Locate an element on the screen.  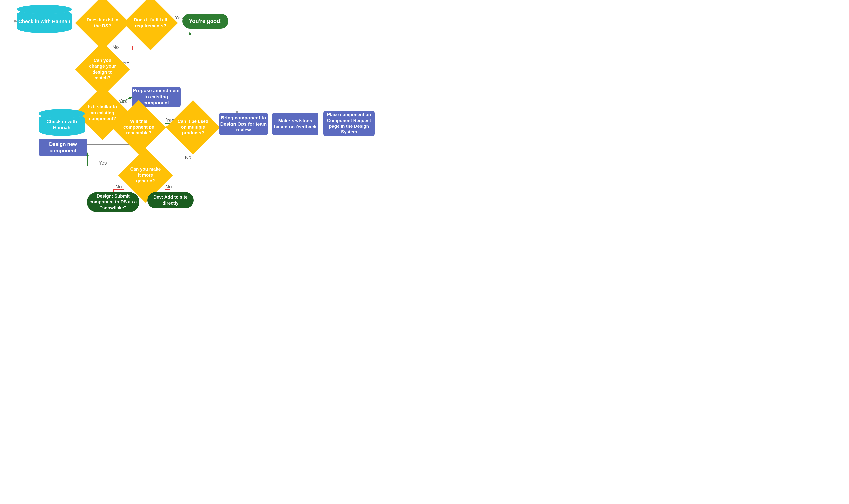
design-submit-snowflake-label: Design: Submit component to DS as a "sno… is located at coordinates (113, 202).